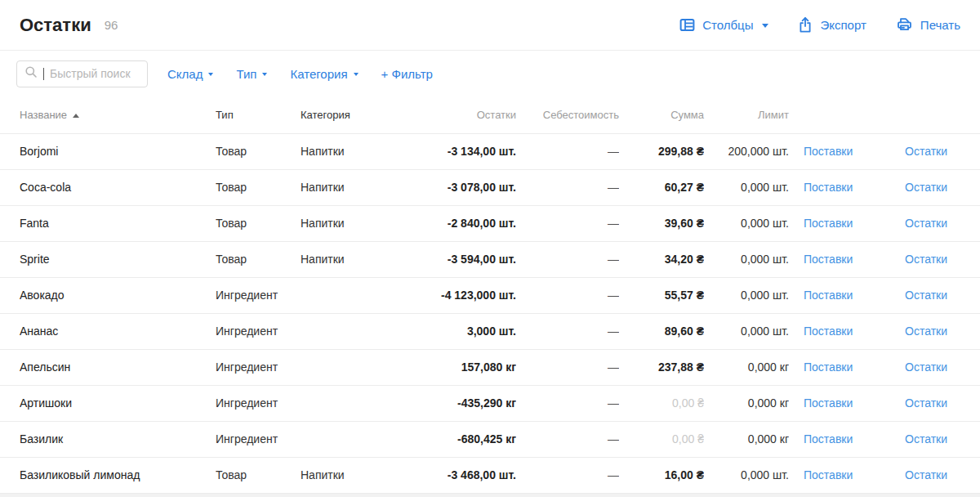  I want to click on table-header-row: Название Тип Категория Остатки Себестоим…, so click(490, 114).